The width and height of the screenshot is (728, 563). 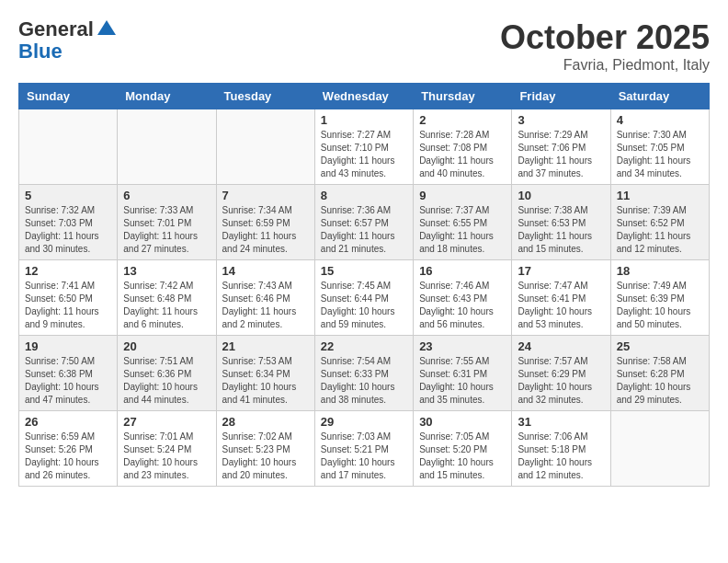 What do you see at coordinates (463, 449) in the screenshot?
I see `day-cell: 30Sunrise: 7:05 AM Sunset: 5:20 PM Dayli…` at bounding box center [463, 449].